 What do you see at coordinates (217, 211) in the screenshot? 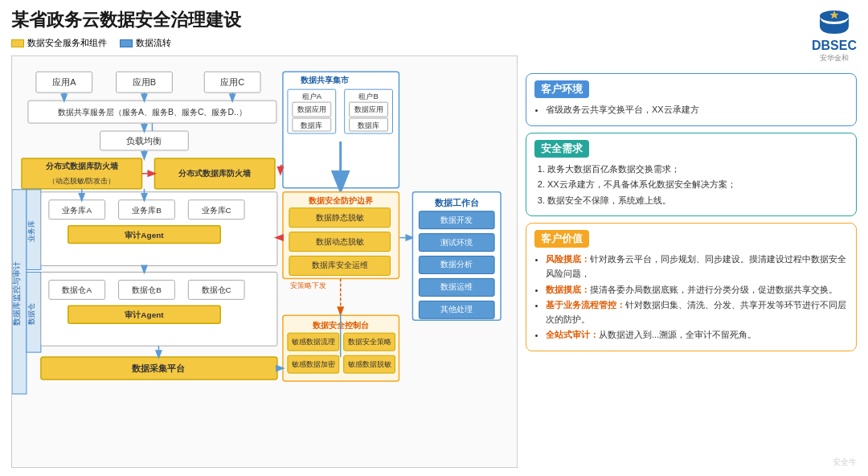
I see `svg-text: 业务库C` at bounding box center [217, 211].